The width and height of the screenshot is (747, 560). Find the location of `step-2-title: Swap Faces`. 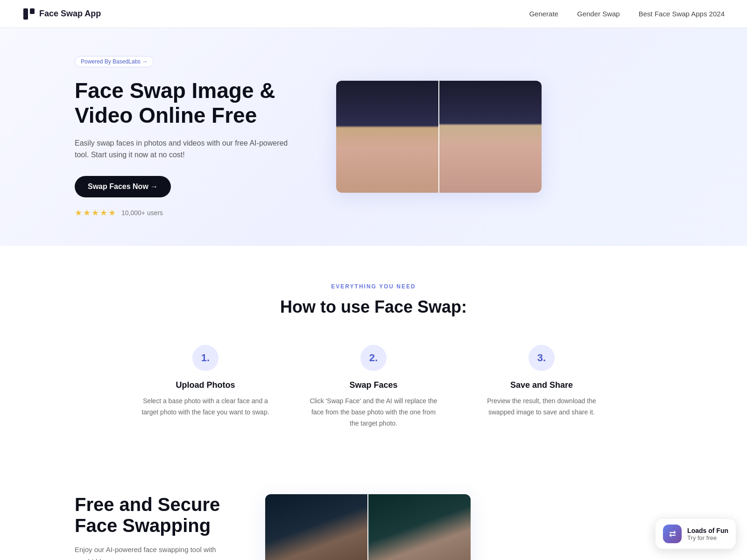

step-2-title: Swap Faces is located at coordinates (374, 385).